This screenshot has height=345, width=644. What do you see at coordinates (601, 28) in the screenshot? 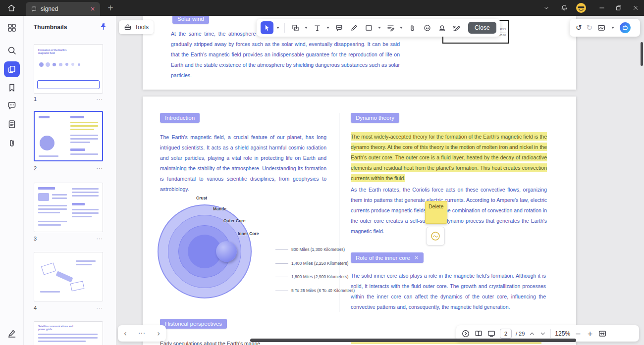
I see `signature-pad-icon` at bounding box center [601, 28].